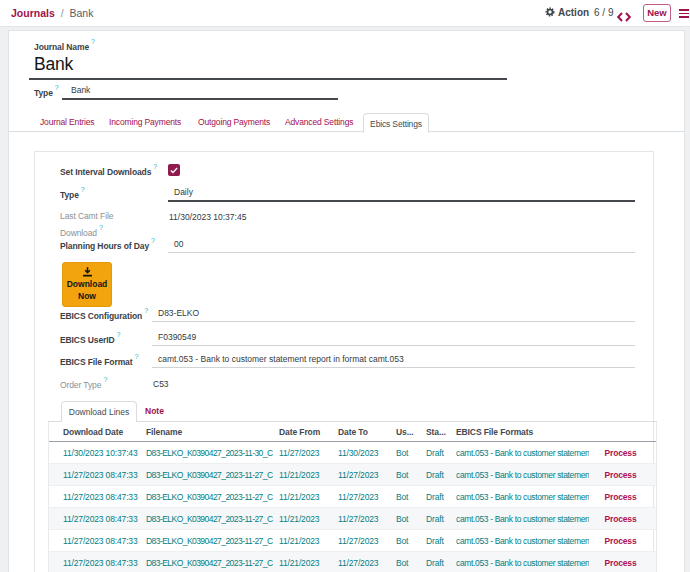 This screenshot has width=690, height=572. I want to click on col-filename: Filename, so click(210, 432).